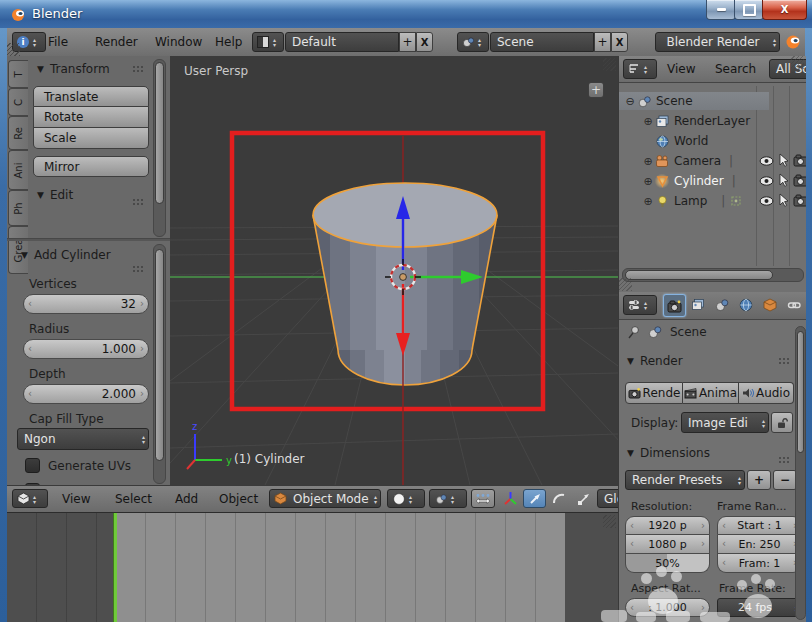 Image resolution: width=812 pixels, height=622 pixels. What do you see at coordinates (408, 42) in the screenshot?
I see `screen-layout-add-button: +` at bounding box center [408, 42].